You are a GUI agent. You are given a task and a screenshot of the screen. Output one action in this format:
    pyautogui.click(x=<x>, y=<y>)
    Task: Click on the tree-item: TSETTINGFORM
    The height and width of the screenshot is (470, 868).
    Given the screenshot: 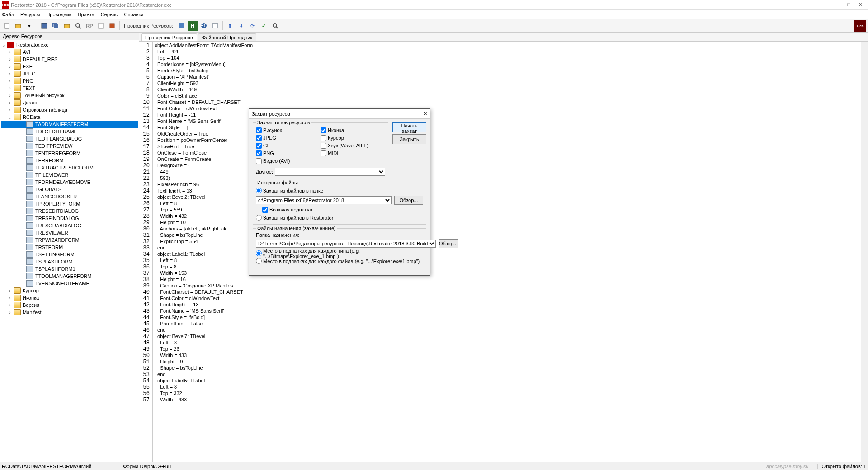 What is the action you would take?
    pyautogui.click(x=70, y=254)
    